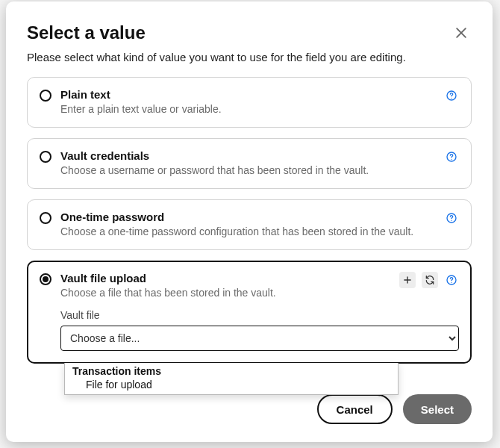  Describe the element at coordinates (248, 94) in the screenshot. I see `option-title: Plain text` at that location.